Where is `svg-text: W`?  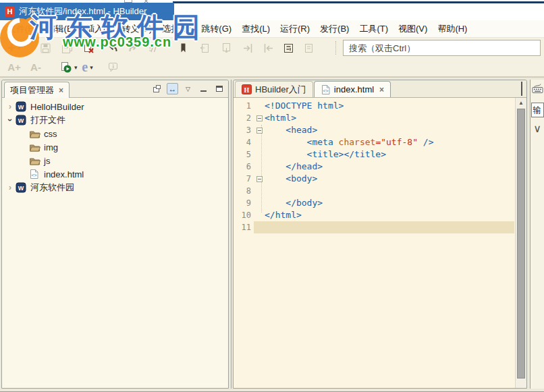 svg-text: W is located at coordinates (22, 107).